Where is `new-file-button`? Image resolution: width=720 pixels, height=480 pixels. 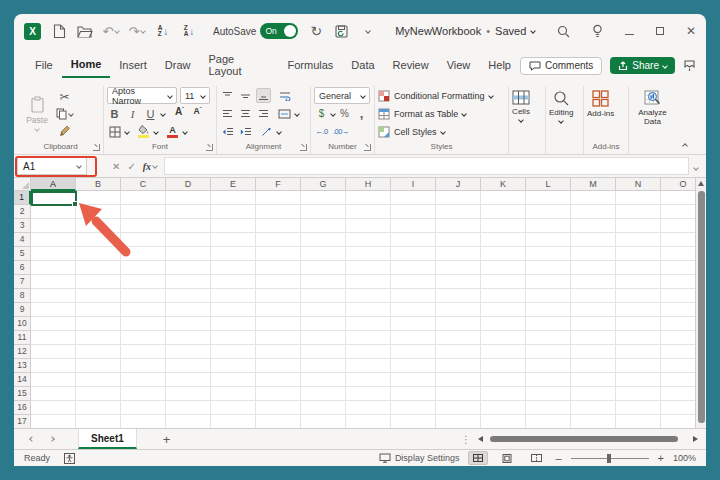
new-file-button is located at coordinates (59, 31).